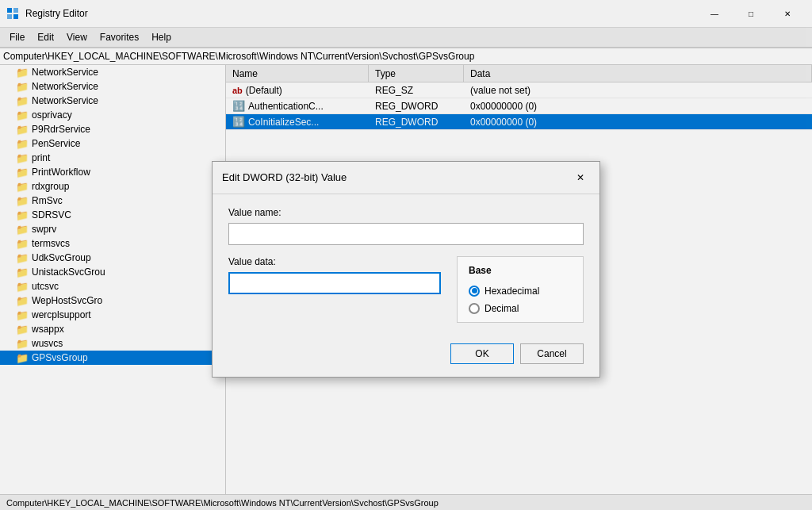 The image size is (812, 510). What do you see at coordinates (13, 13) in the screenshot?
I see `app-icon` at bounding box center [13, 13].